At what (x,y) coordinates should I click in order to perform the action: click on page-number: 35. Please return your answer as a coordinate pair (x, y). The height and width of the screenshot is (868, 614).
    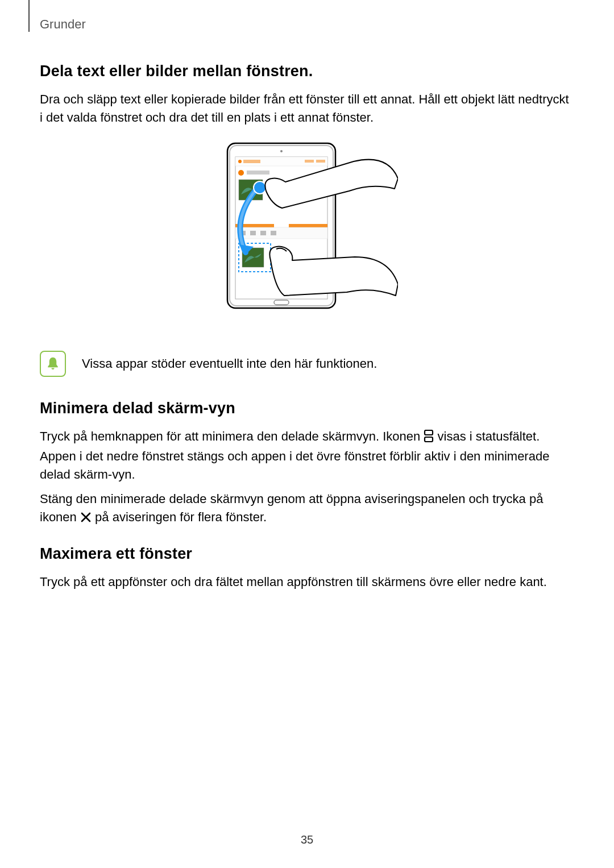
    Looking at the image, I should click on (307, 840).